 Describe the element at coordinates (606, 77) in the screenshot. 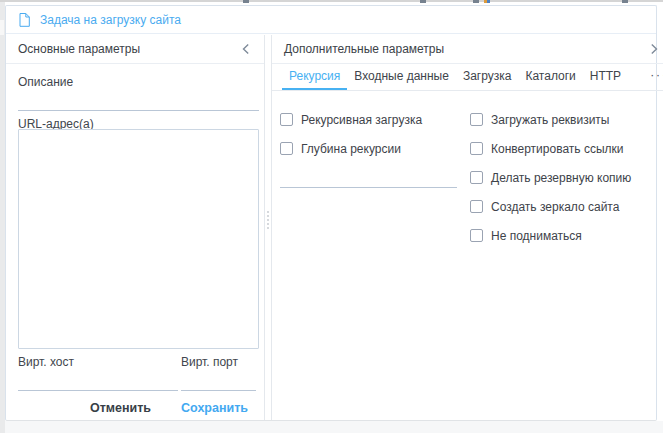

I see `tab-http: HTTP` at that location.